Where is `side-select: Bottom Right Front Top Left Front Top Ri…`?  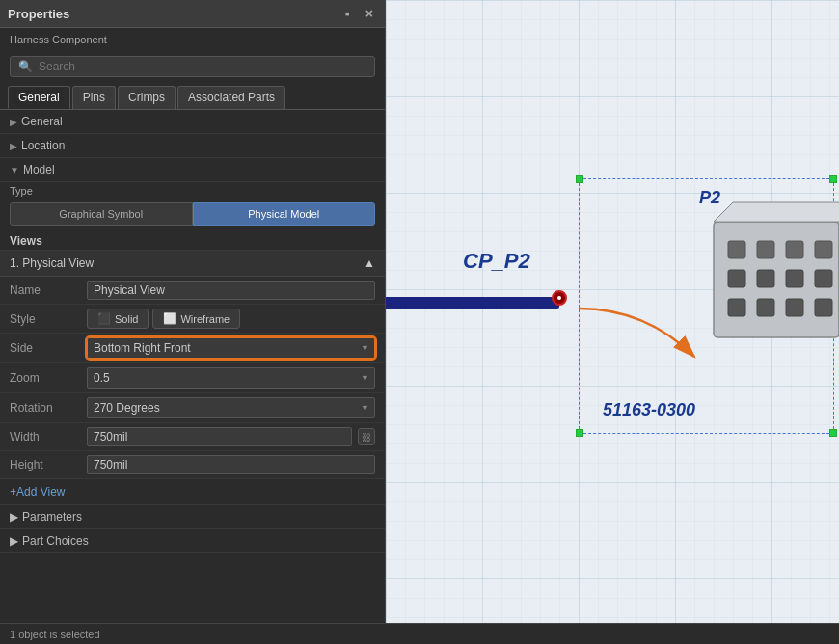 side-select: Bottom Right Front Top Left Front Top Ri… is located at coordinates (231, 348).